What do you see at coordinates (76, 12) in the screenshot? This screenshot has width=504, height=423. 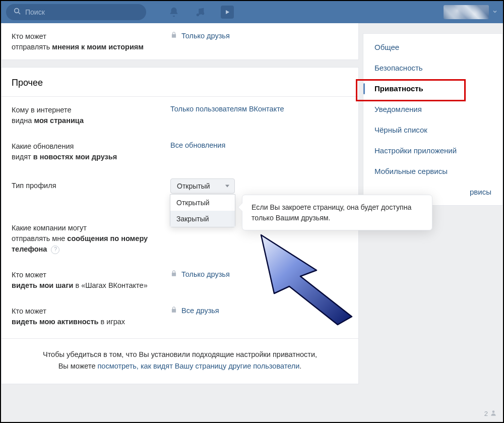 I see `search-wrap` at bounding box center [76, 12].